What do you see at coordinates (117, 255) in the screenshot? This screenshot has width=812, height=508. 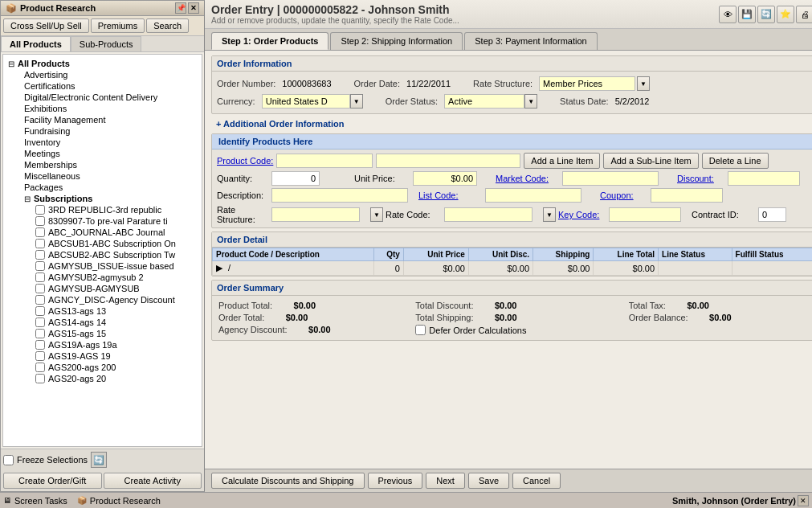 I see `sub-item-4: ABCSUB2-ABC Subscription Tw` at bounding box center [117, 255].